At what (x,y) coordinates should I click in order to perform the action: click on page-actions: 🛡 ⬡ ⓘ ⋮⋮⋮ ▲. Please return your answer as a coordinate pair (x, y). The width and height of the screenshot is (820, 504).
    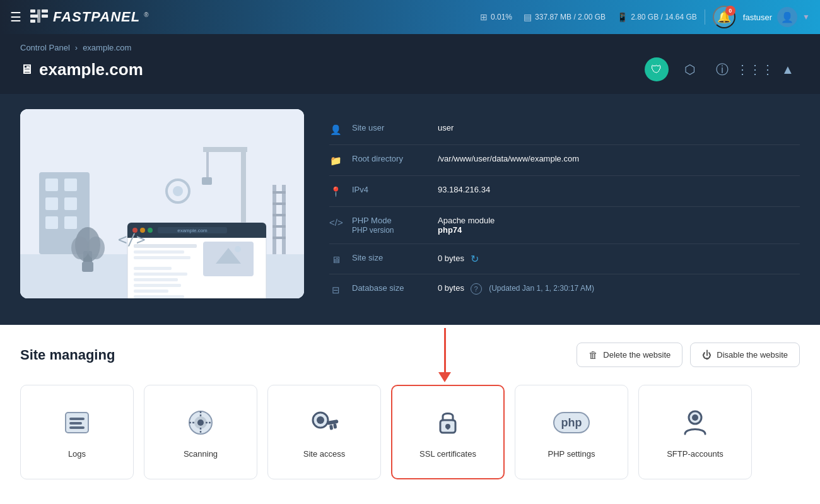
    Looking at the image, I should click on (722, 69).